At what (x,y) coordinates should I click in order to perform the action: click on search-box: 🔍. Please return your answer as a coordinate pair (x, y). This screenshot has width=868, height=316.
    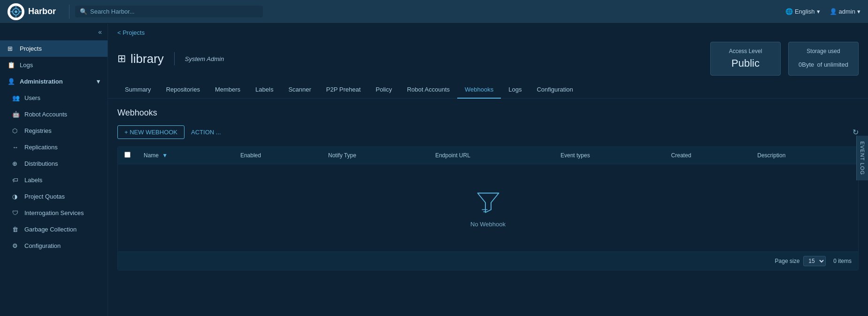
    Looking at the image, I should click on (169, 11).